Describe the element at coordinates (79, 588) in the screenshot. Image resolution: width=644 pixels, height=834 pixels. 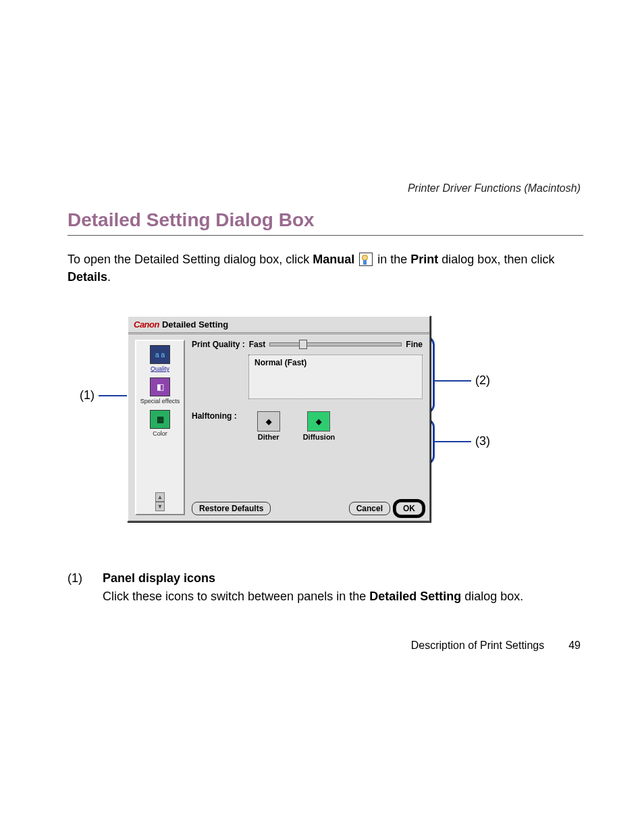
I see `description-number: (1)` at that location.